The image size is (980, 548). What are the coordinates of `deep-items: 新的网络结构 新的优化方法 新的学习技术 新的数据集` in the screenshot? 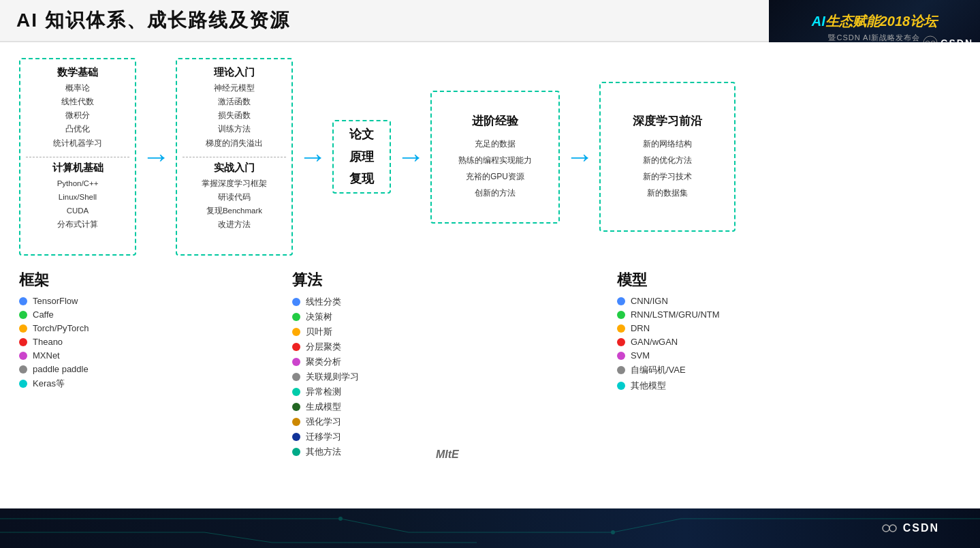 It's located at (667, 168).